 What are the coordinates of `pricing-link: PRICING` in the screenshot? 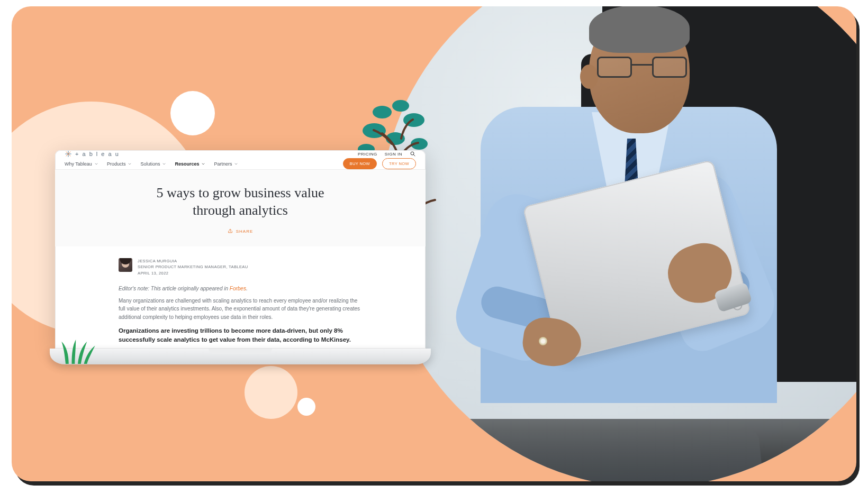 It's located at (367, 154).